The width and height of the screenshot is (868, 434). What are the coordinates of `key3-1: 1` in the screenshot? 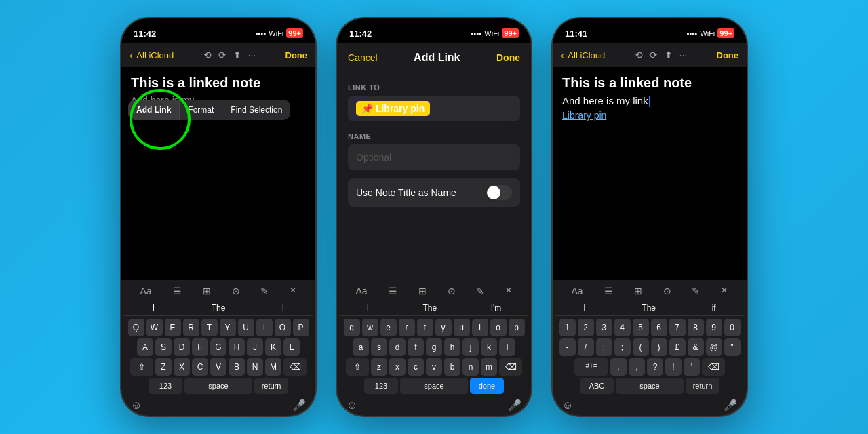 It's located at (568, 328).